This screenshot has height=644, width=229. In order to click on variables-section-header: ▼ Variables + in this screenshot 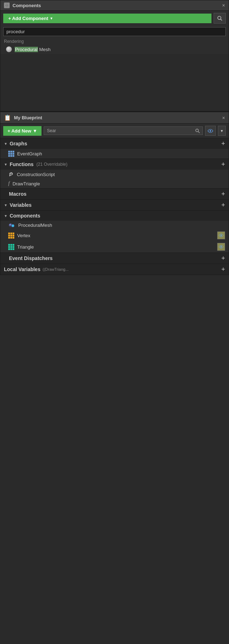, I will do `click(114, 205)`.